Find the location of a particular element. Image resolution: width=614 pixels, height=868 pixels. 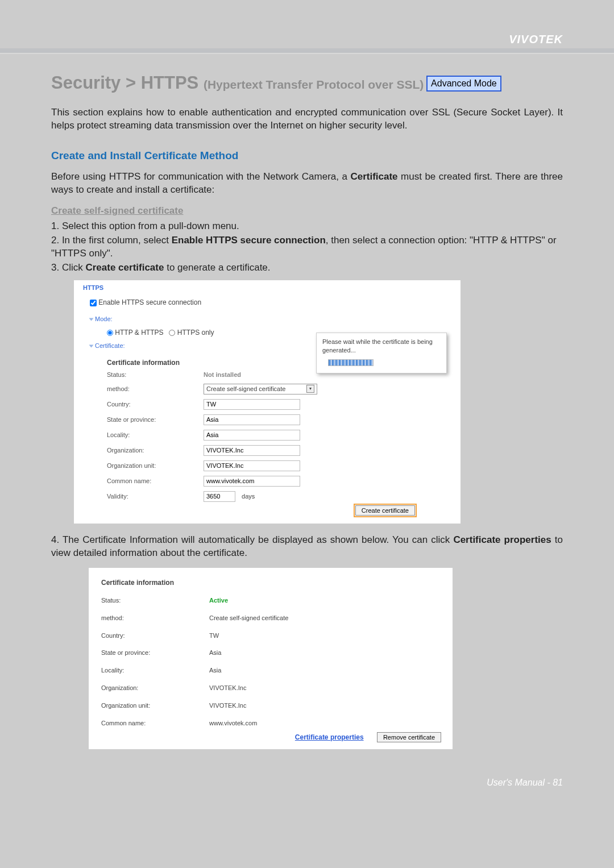

status-label: Status: is located at coordinates (155, 375).